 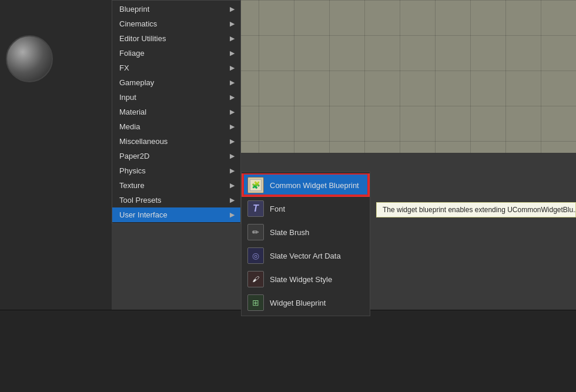 What do you see at coordinates (176, 53) in the screenshot?
I see `menu-item-foliage: Foliage ▶` at bounding box center [176, 53].